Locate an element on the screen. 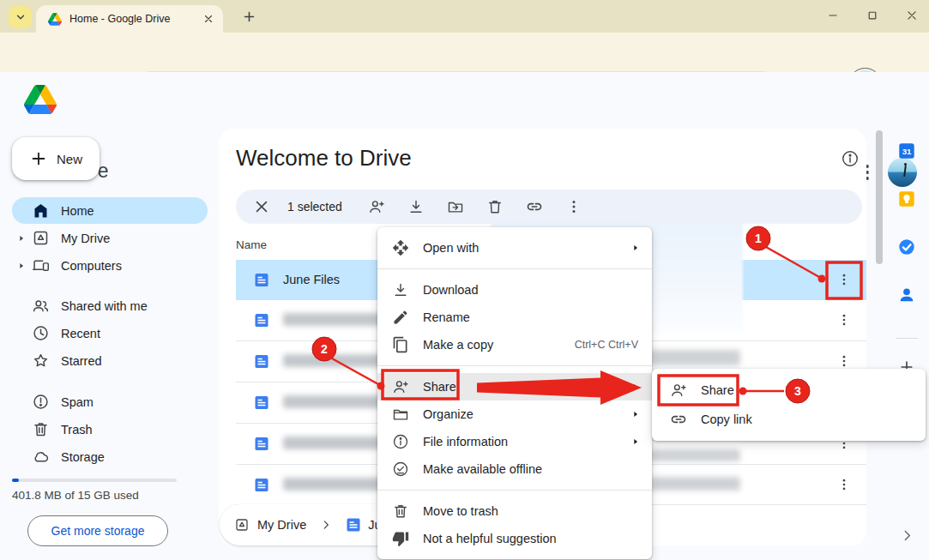 This screenshot has height=560, width=929. menu-item-make-a-copy: Make a copy Ctrl+C Ctrl+V is located at coordinates (515, 345).